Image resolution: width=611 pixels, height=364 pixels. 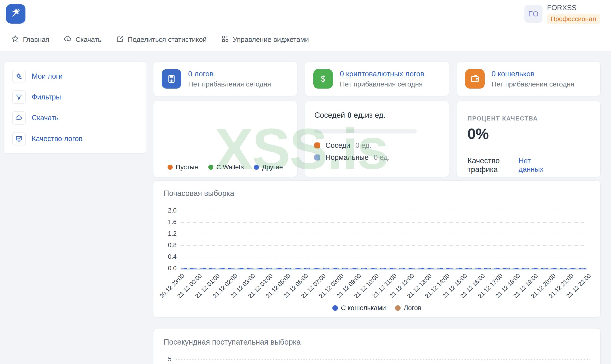 What do you see at coordinates (305, 40) in the screenshot?
I see `top-navbar: Главная Скачать Поделиться статистикой` at bounding box center [305, 40].